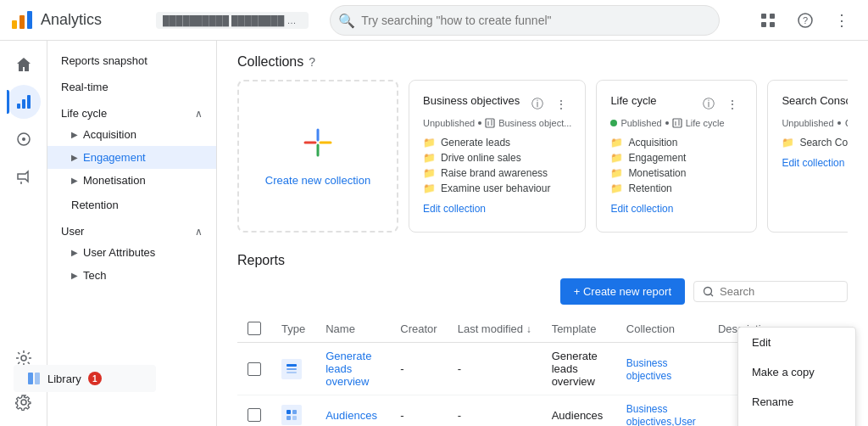 The height and width of the screenshot is (426, 868). I want to click on context-menu-delete: Delete, so click(797, 421).